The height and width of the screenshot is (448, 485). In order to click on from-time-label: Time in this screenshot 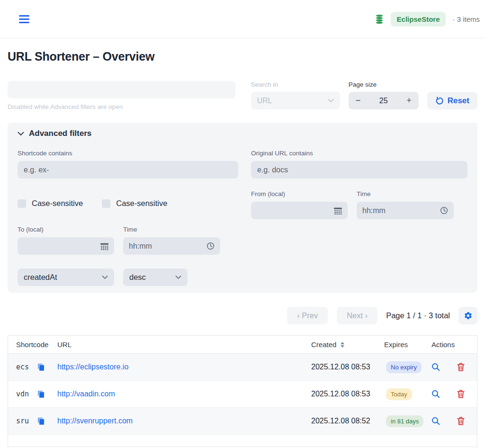, I will do `click(405, 194)`.